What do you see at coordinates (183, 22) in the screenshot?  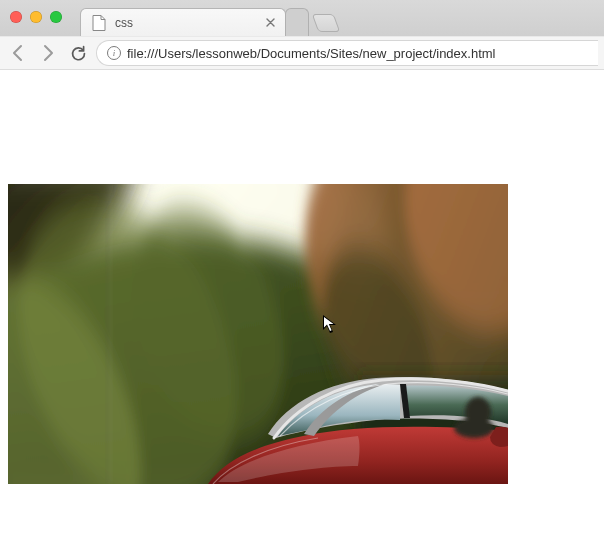 I see `tab-active: css` at bounding box center [183, 22].